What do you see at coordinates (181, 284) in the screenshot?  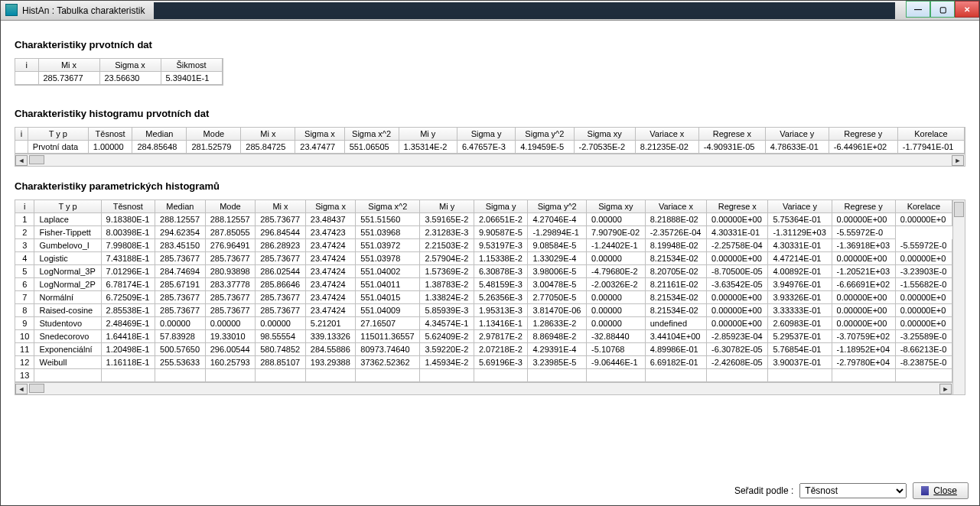 I see `cell-value: 285.67191` at bounding box center [181, 284].